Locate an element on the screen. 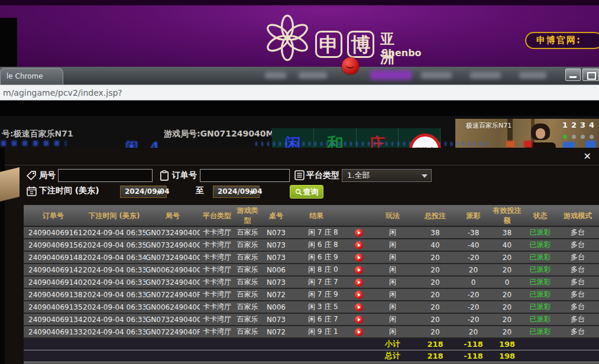 The image size is (599, 364). platform-select: 1.全部 is located at coordinates (387, 176).